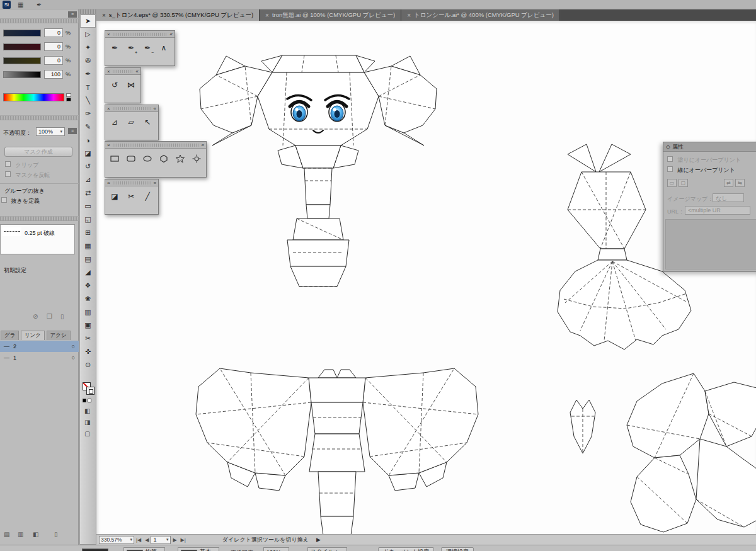 The image size is (756, 551). What do you see at coordinates (35, 534) in the screenshot?
I see `new-layer-icon: ◧` at bounding box center [35, 534].